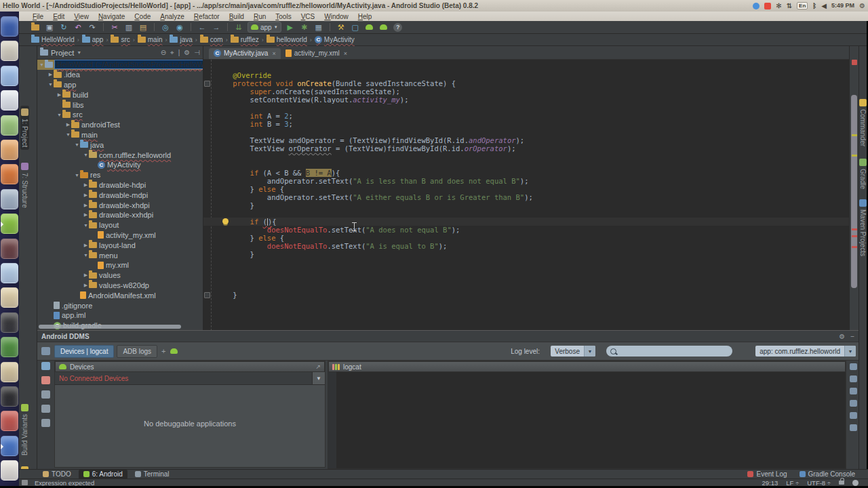  What do you see at coordinates (341, 27) in the screenshot?
I see `avd-wrench-icon: ⚒` at bounding box center [341, 27].